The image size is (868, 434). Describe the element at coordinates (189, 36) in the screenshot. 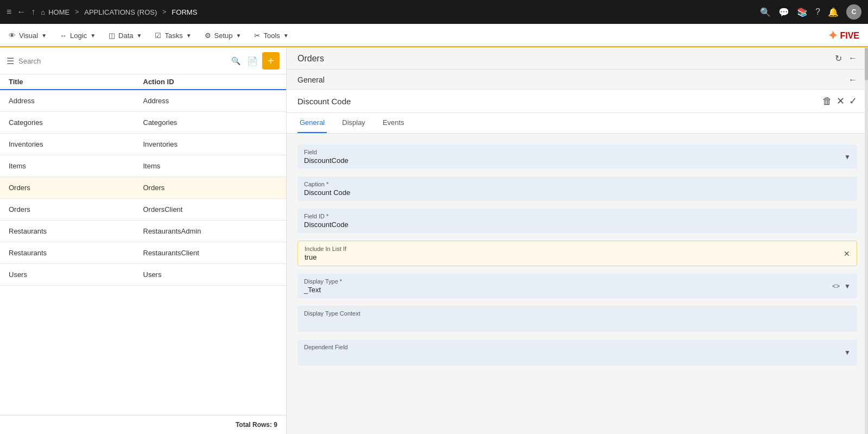

I see `tasks-caret: ▼` at that location.